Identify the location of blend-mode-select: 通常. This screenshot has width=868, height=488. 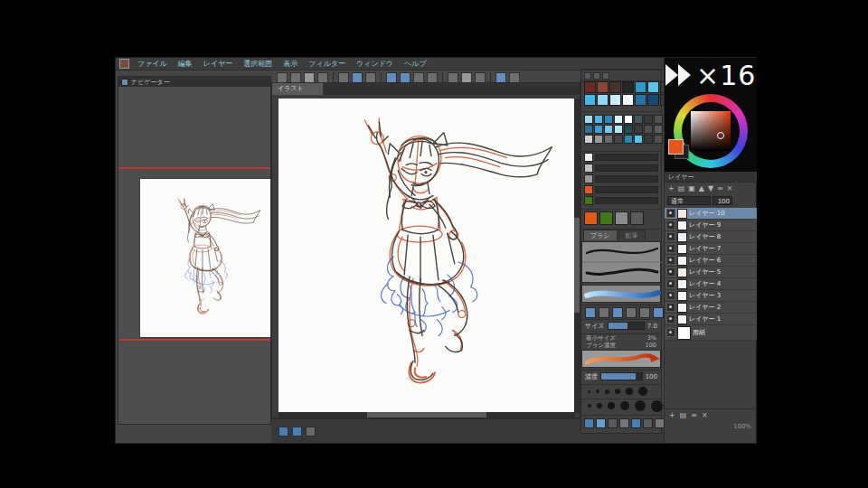
(689, 201).